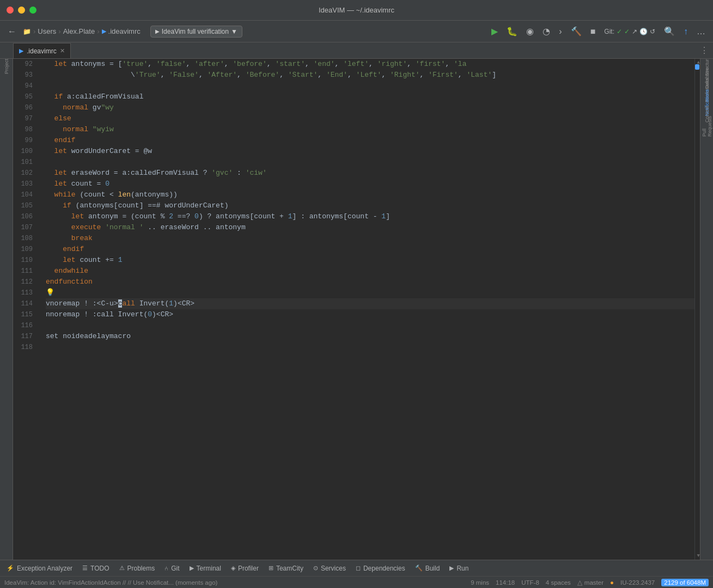 The image size is (713, 588). Describe the element at coordinates (428, 568) in the screenshot. I see `bottom-tool-build: 🔨Build` at that location.